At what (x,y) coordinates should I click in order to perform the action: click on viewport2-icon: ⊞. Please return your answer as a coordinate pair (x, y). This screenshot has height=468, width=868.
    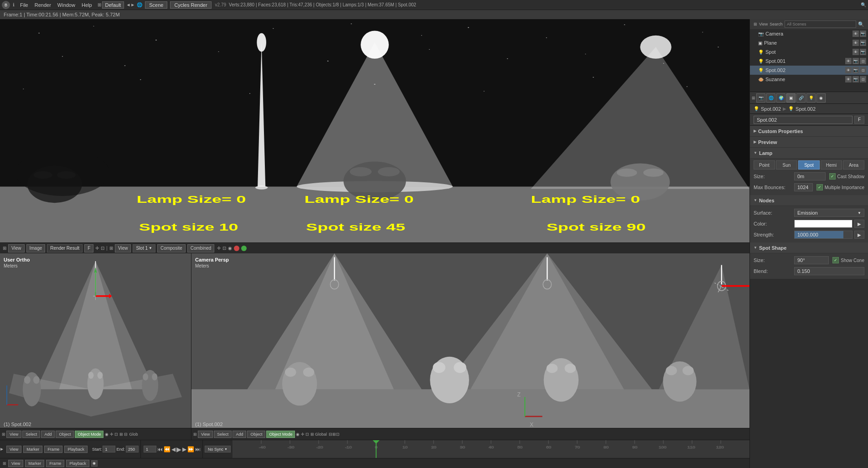
    Looking at the image, I should click on (111, 248).